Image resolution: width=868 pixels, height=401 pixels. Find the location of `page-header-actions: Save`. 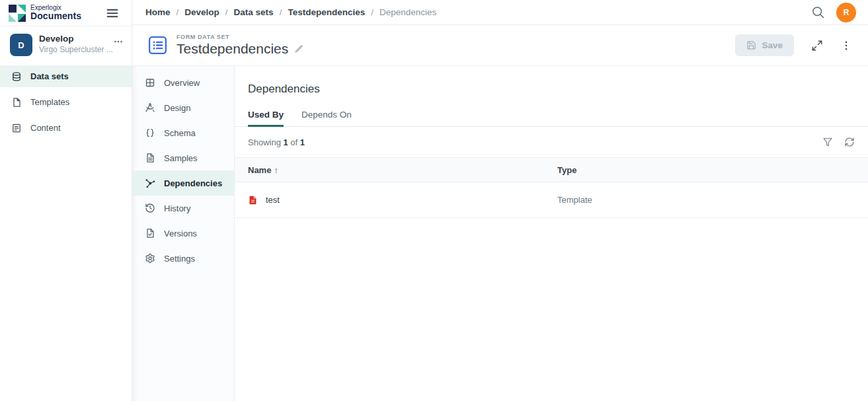

page-header-actions: Save is located at coordinates (793, 45).